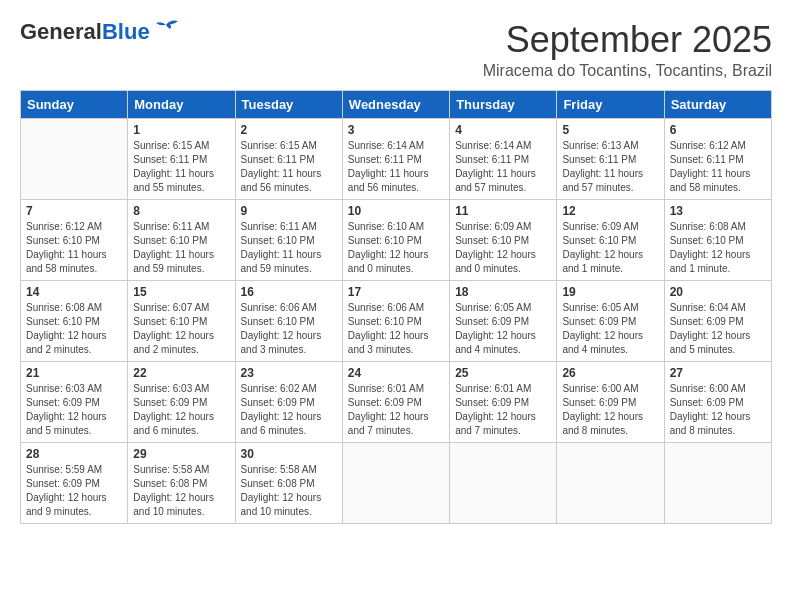 The height and width of the screenshot is (612, 792). What do you see at coordinates (181, 329) in the screenshot?
I see `day-info: Sunrise: 6:07 AM Sunset: 6:10 PM Dayligh…` at bounding box center [181, 329].